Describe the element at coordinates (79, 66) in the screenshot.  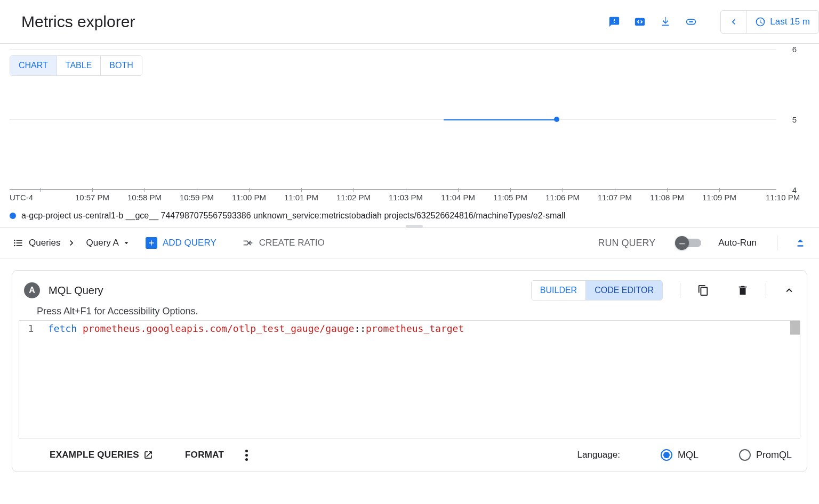
I see `tab-table: TABLE` at that location.